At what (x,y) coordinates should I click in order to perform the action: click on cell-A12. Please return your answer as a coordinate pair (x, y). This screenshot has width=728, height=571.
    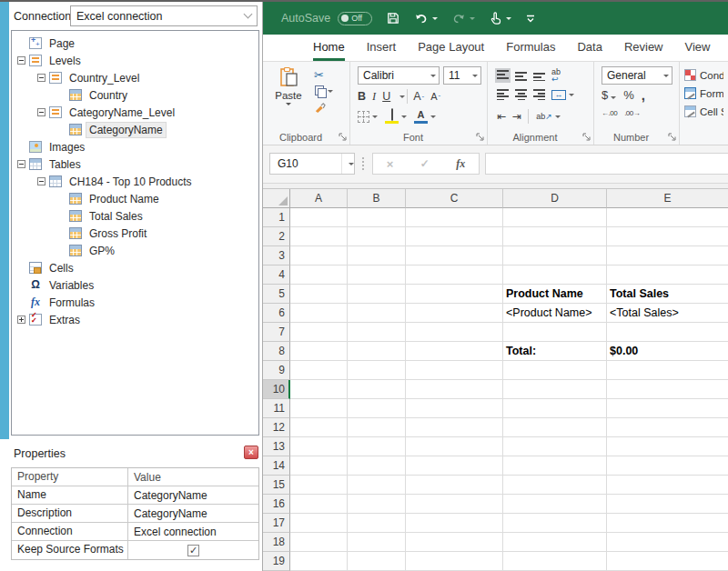
    Looking at the image, I should click on (318, 427).